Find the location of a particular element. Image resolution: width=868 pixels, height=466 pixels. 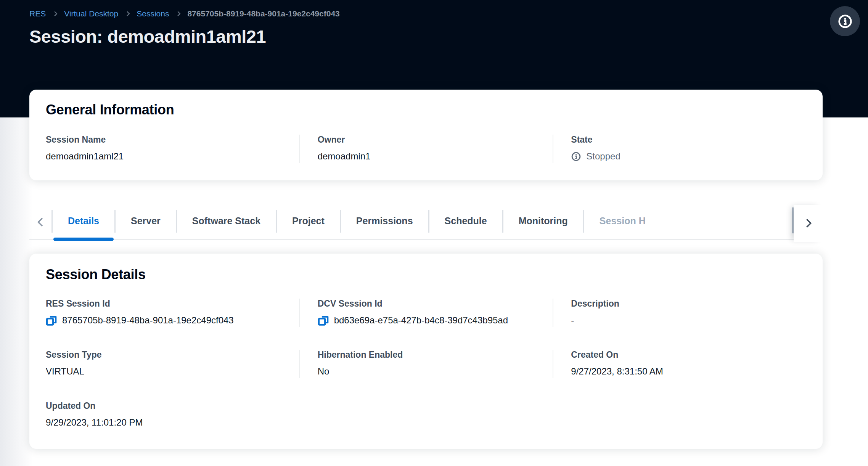

tab-details: Details is located at coordinates (84, 222).